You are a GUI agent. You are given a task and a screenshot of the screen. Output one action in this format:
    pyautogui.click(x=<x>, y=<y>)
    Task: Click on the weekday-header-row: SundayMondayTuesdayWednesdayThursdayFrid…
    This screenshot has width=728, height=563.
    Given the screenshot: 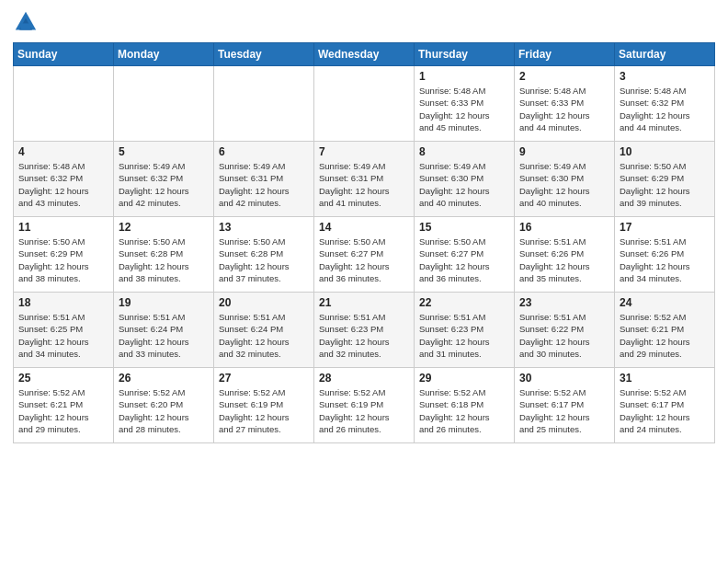 What is the action you would take?
    pyautogui.click(x=364, y=55)
    